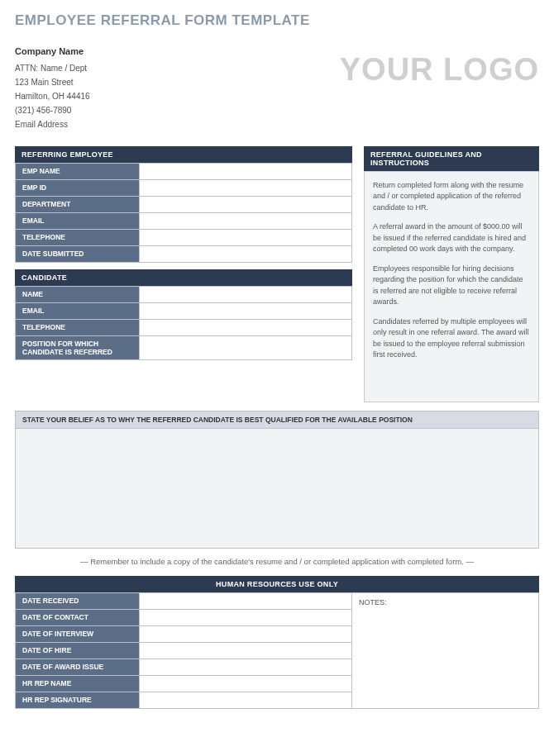 This screenshot has height=756, width=554. I want to click on hr-notes-label: NOTES:, so click(373, 602).